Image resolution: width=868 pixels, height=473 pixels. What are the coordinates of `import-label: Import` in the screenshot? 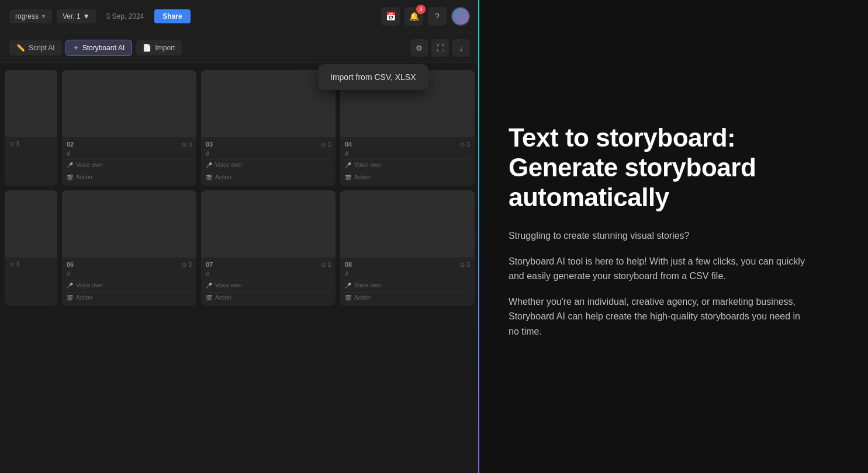 It's located at (165, 48).